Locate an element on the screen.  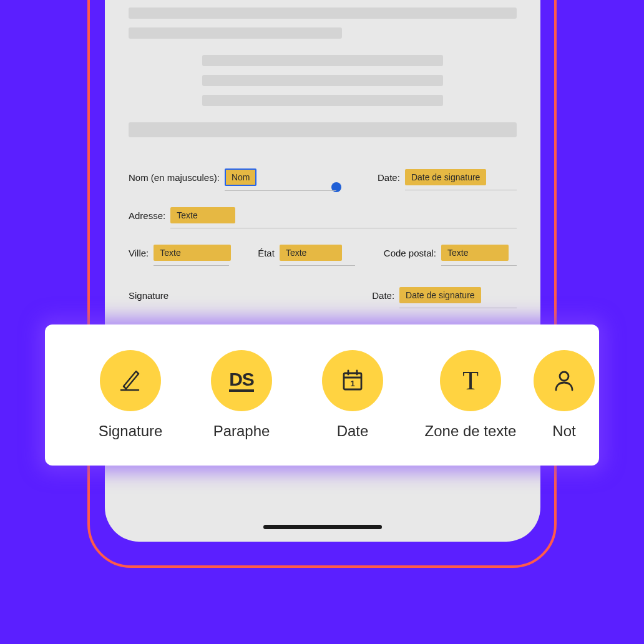
form-row-signature-date: Signature Date: Date de signature is located at coordinates (323, 295).